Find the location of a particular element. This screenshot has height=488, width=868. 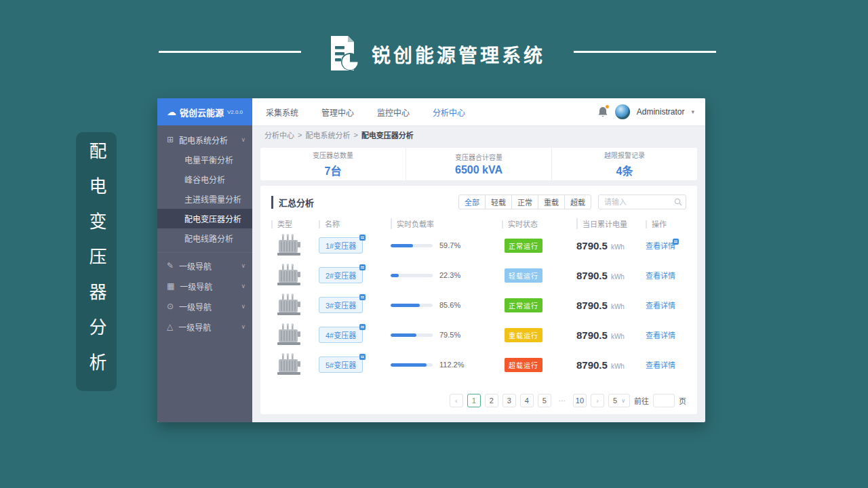

page-button: 1 is located at coordinates (474, 401).